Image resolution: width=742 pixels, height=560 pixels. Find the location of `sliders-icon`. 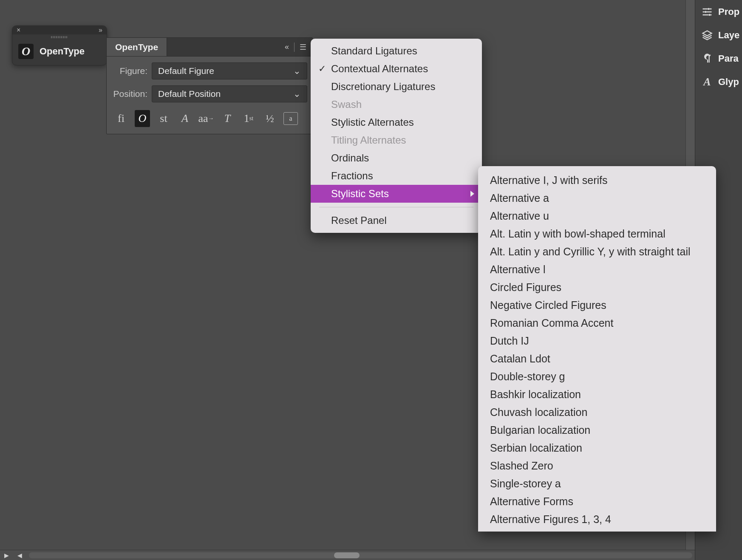

sliders-icon is located at coordinates (707, 12).